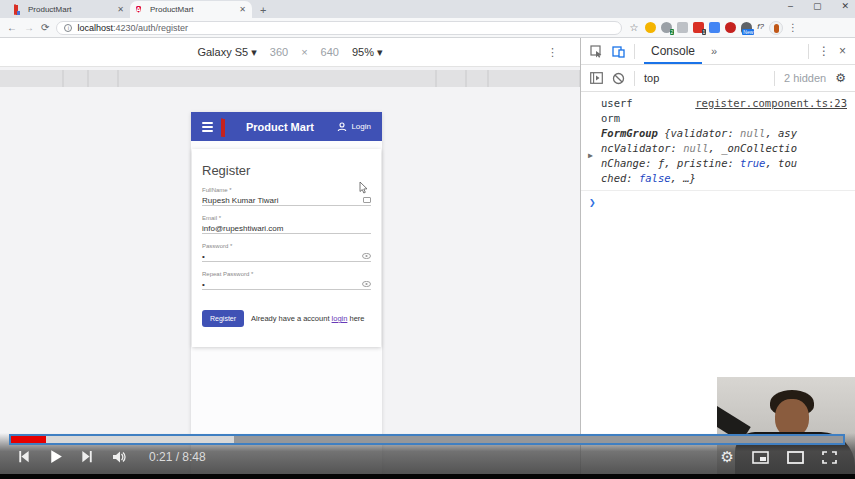 This screenshot has height=479, width=855. What do you see at coordinates (840, 78) in the screenshot?
I see `console-settings-gear-icon: ⚙` at bounding box center [840, 78].